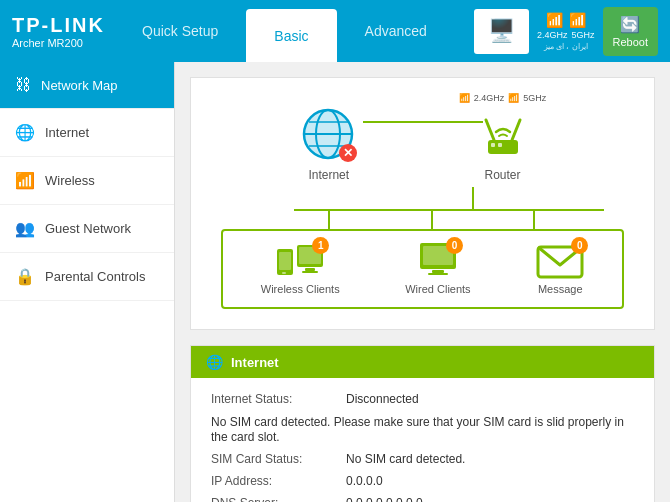  I want to click on wired-clients-label: Wired Clients, so click(438, 289).